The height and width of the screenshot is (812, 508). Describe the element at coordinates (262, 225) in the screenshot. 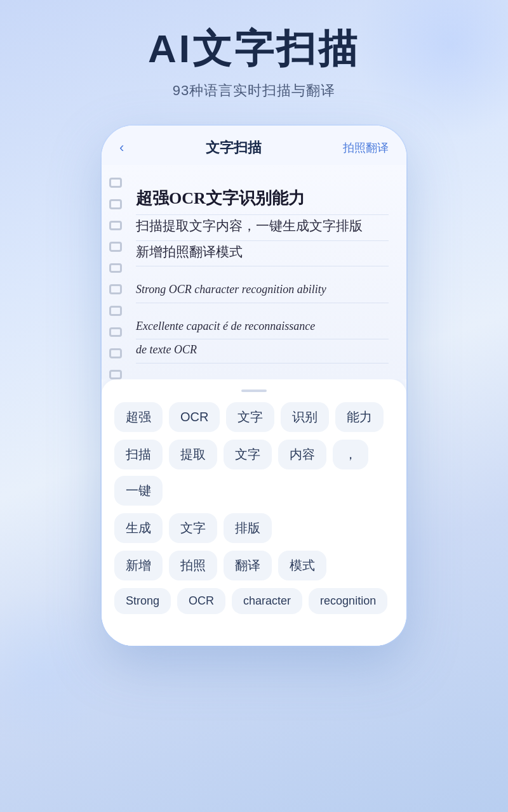

I see `text-block-zh: 超强OCR文字识别能力 扫描提取文字内容，一键生成文字排版 新增拍照翻译模式` at that location.